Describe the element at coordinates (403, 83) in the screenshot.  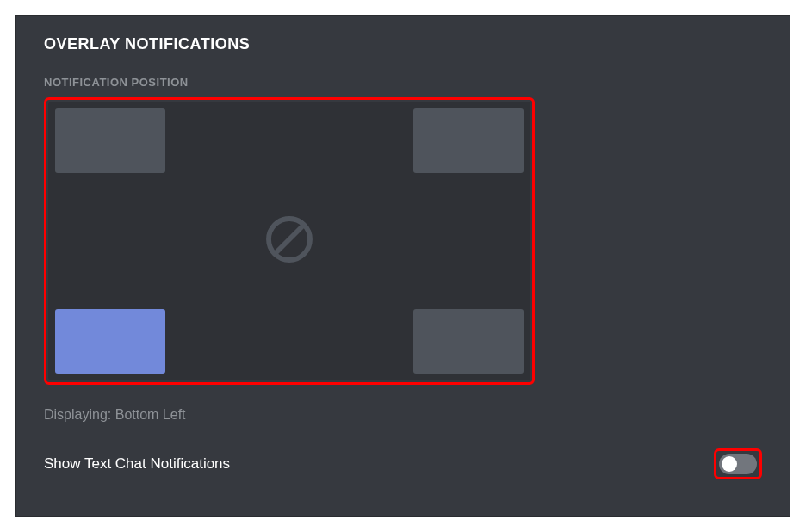
I see `notification-position-label: NOTIFICATION POSITION` at that location.